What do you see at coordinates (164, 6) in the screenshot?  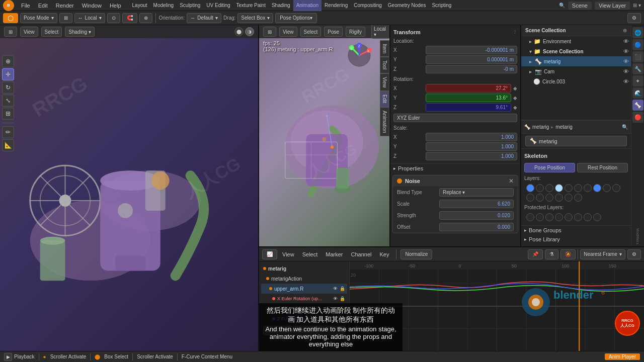 I see `ws-modeling: Modeling` at bounding box center [164, 6].